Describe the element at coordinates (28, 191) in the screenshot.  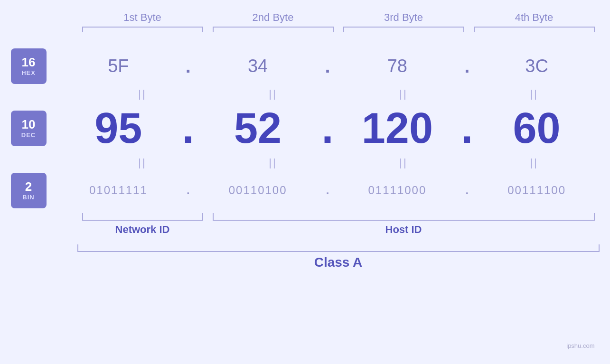
I see `bin-badge: 2 BIN` at that location.